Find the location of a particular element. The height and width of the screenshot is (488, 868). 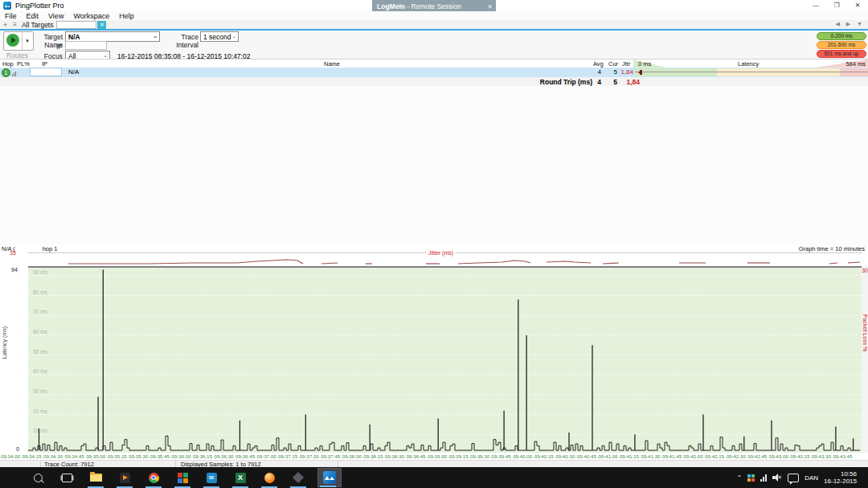

time-tick: 09:43.00 is located at coordinates (779, 457).